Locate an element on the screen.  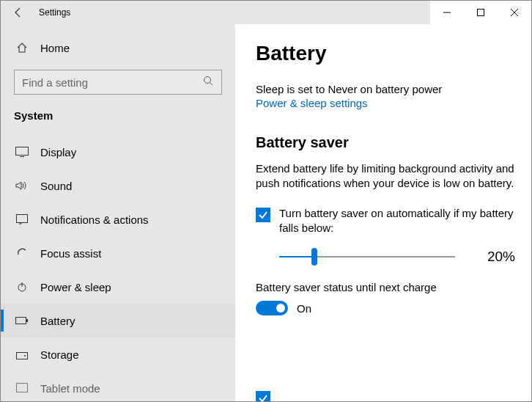
back-button is located at coordinates (18, 12).